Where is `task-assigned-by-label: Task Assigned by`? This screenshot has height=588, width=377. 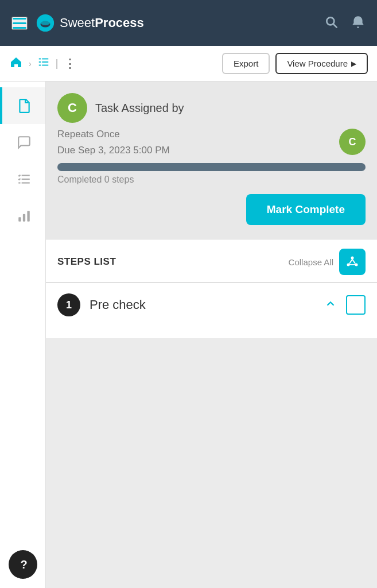
task-assigned-by-label: Task Assigned by is located at coordinates (140, 108).